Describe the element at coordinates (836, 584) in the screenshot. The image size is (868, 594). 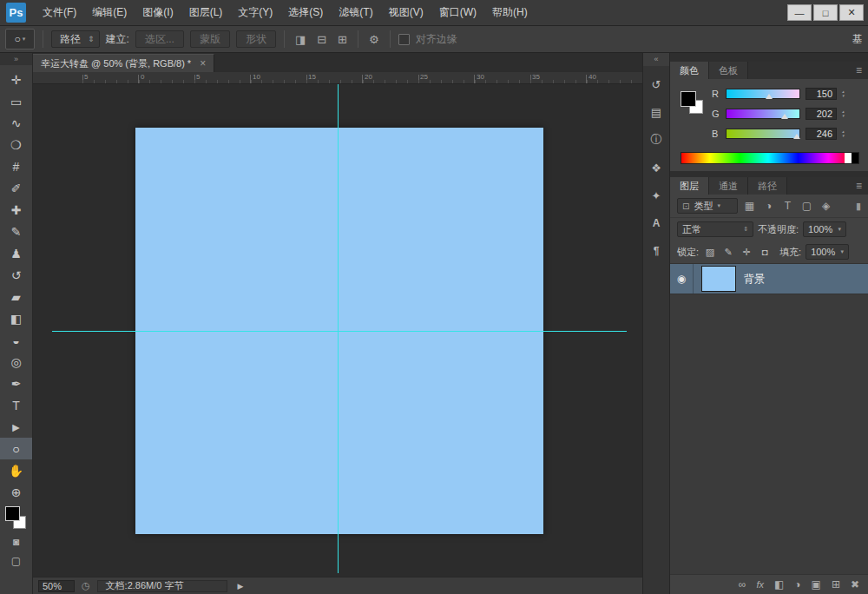
I see `new-layer-icon: ⊞` at that location.